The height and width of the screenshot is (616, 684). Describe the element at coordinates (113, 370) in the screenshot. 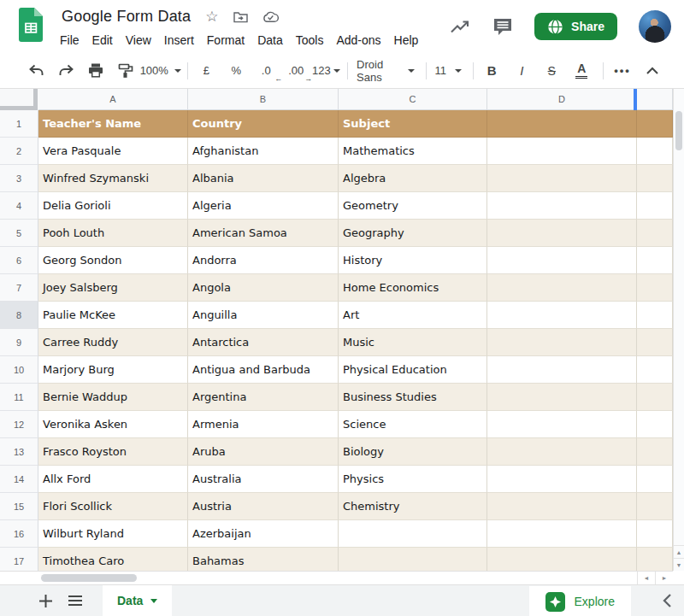

I see `cell-A10: Marjory Burg` at that location.